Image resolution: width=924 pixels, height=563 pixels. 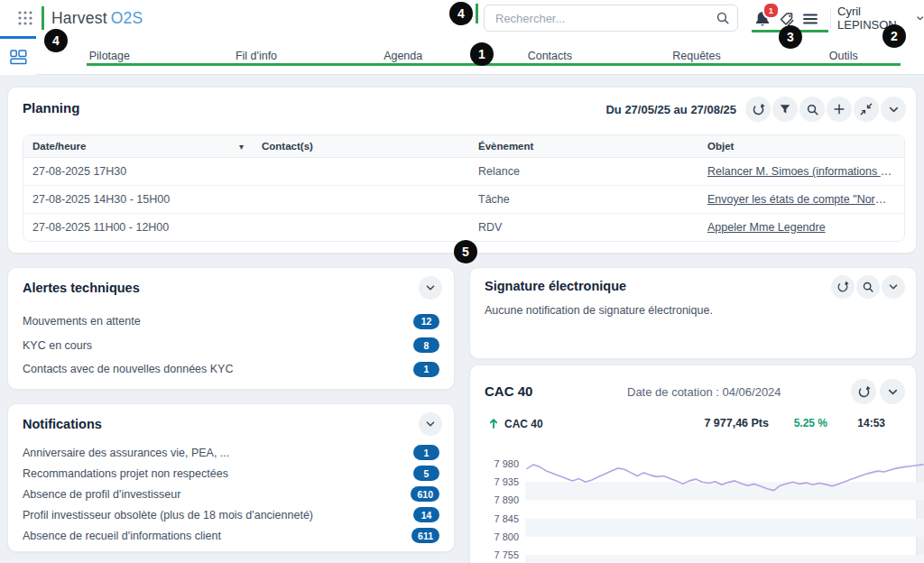 I want to click on annotation-marker-1: 1, so click(x=482, y=54).